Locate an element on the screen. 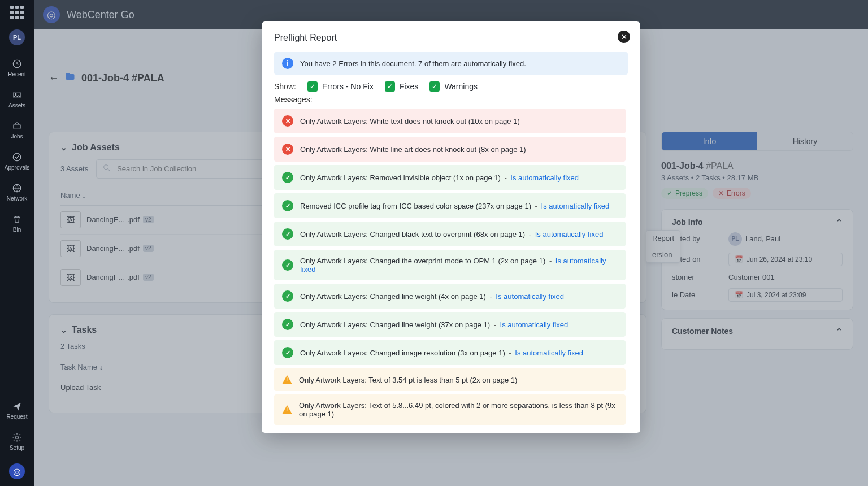 Image resolution: width=868 pixels, height=486 pixels. preflight-message-fix: ✓Removed ICC profile tag from ICC based … is located at coordinates (450, 206).